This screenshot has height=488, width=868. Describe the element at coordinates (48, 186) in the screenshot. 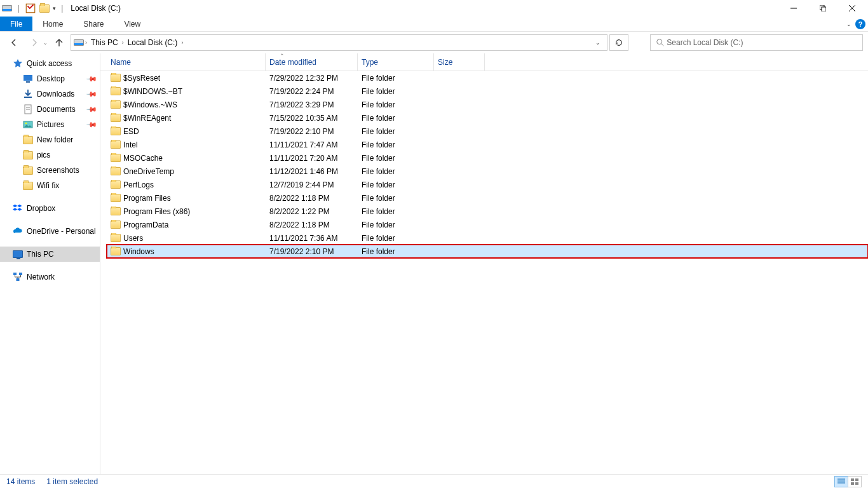

I see `nav-label: Wifi fix` at that location.